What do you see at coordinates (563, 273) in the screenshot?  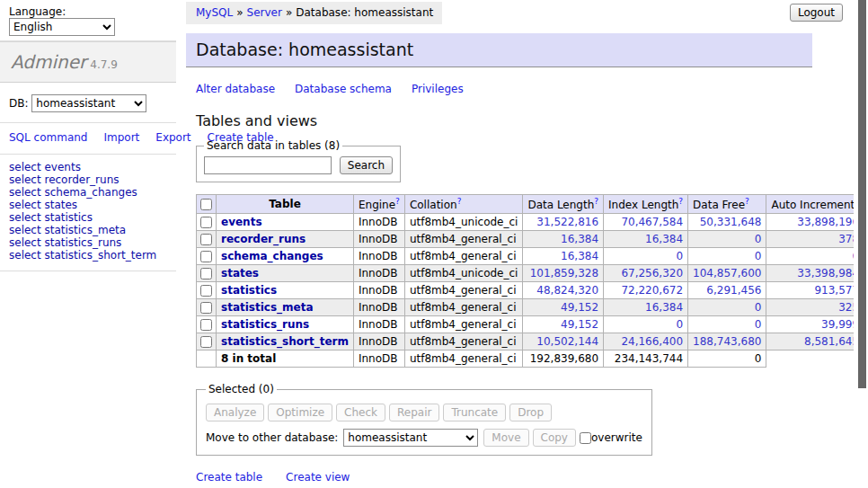 I see `data-length-cell: 101,859,328` at bounding box center [563, 273].